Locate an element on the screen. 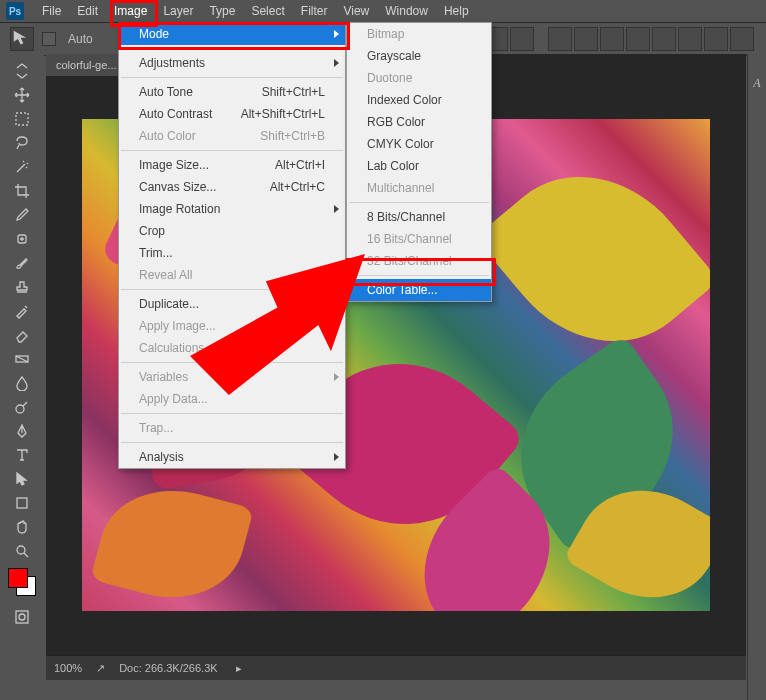  align-icon is located at coordinates (522, 39).